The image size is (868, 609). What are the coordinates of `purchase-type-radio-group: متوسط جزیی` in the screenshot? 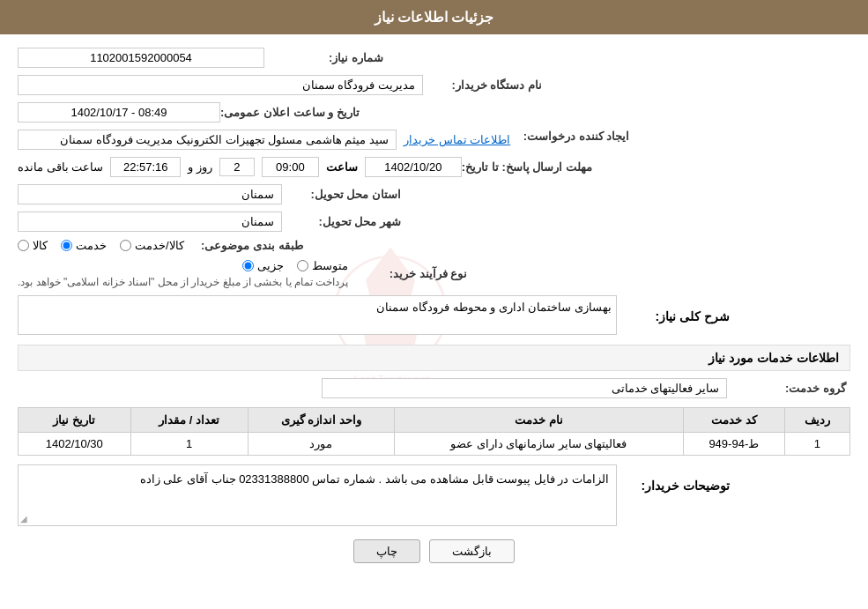 It's located at (183, 266).